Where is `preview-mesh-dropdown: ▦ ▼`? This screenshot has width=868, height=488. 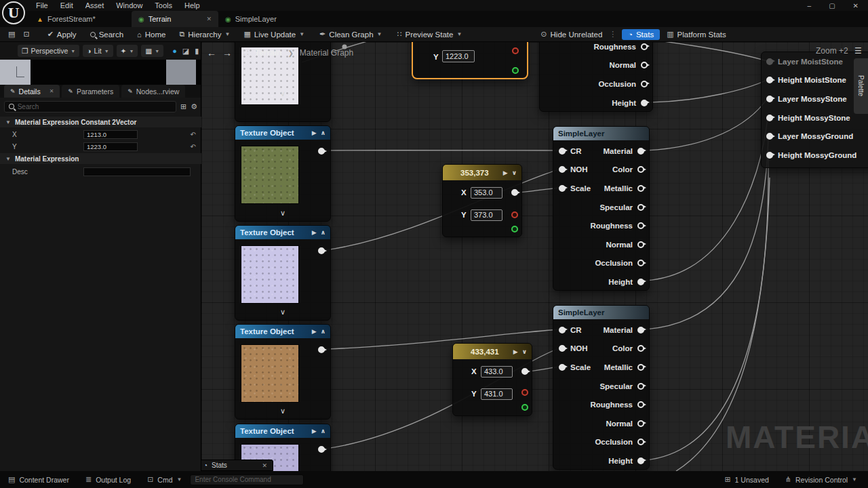 preview-mesh-dropdown: ▦ ▼ is located at coordinates (152, 51).